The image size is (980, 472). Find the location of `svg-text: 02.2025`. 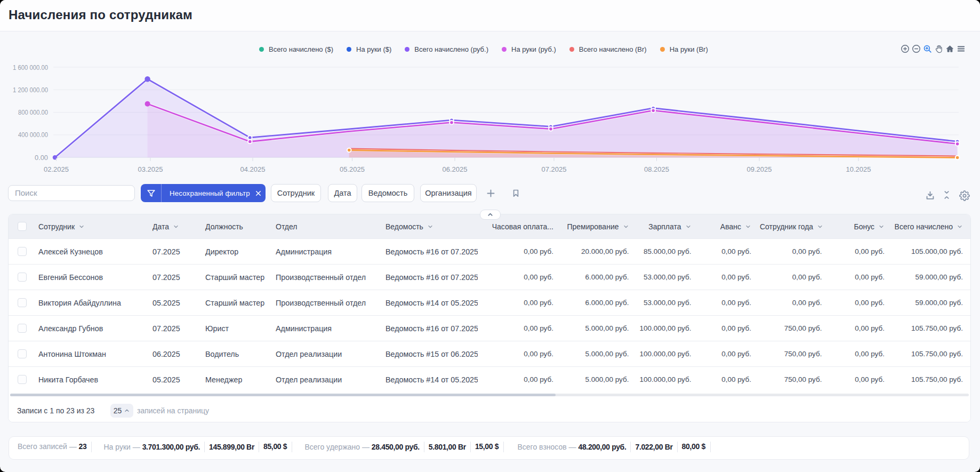

svg-text: 02.2025 is located at coordinates (57, 170).